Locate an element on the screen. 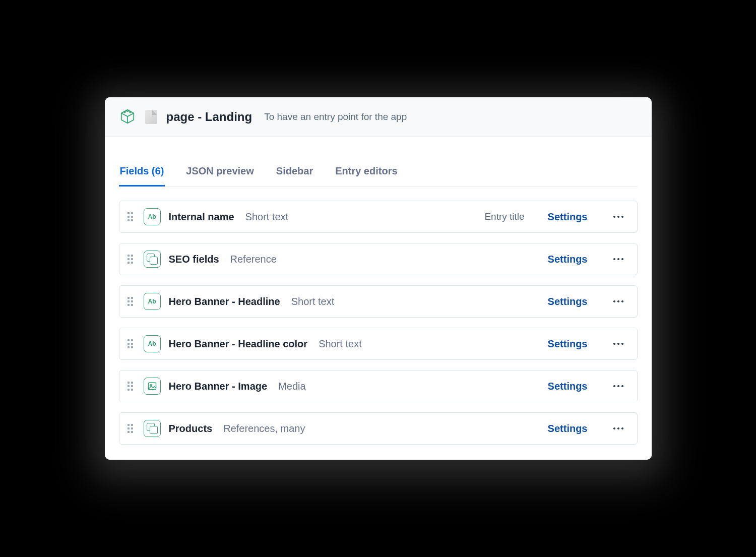  field-type: Reference is located at coordinates (254, 259).